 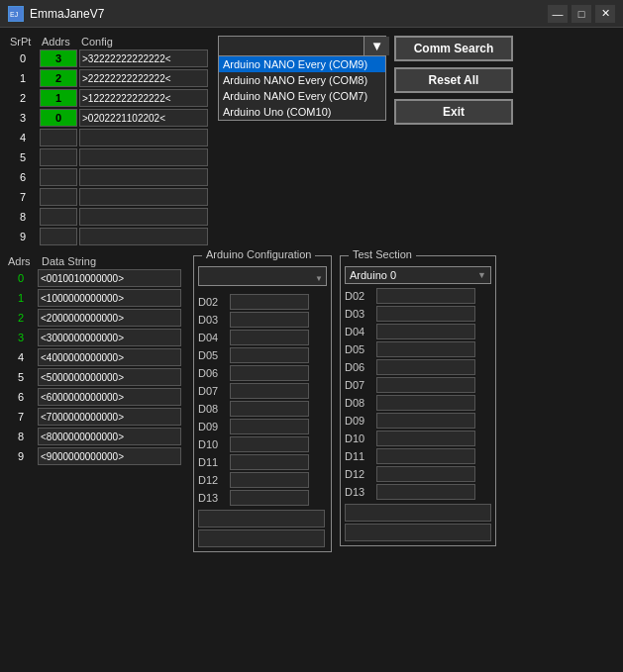 I want to click on ds-field-2: <2000000000000>, so click(x=109, y=318).